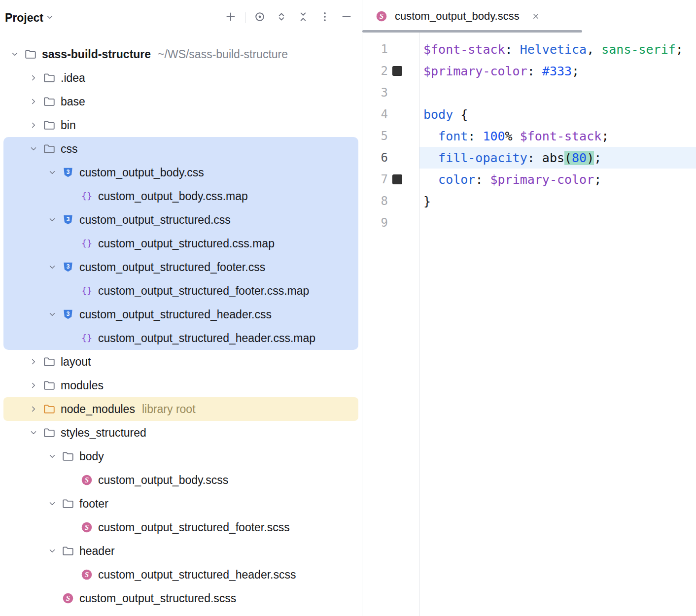 This screenshot has height=616, width=696. Describe the element at coordinates (558, 71) in the screenshot. I see `code-line-2: $primary-color: #333;` at that location.